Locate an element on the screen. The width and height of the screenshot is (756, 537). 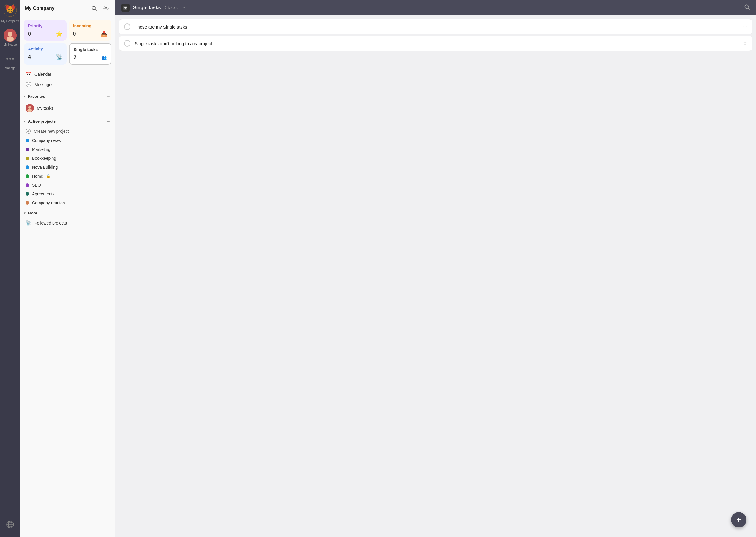
priority-star-icon: ⭐ is located at coordinates (59, 34).